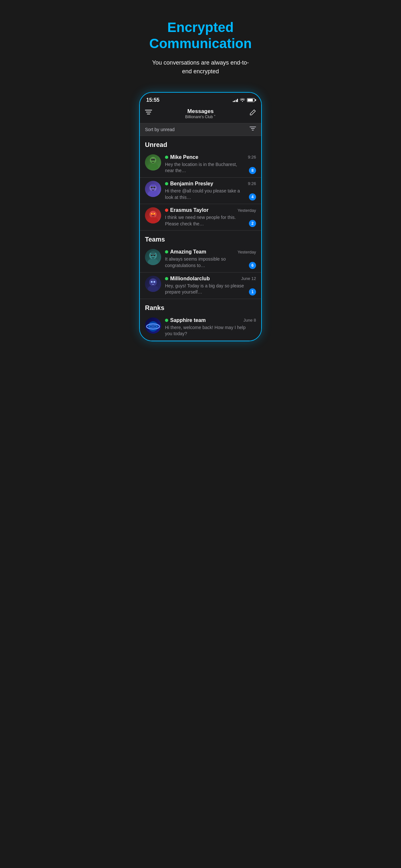 The width and height of the screenshot is (401, 868). I want to click on name-row-milliondolarclub: Milliondolarclub, so click(187, 279).